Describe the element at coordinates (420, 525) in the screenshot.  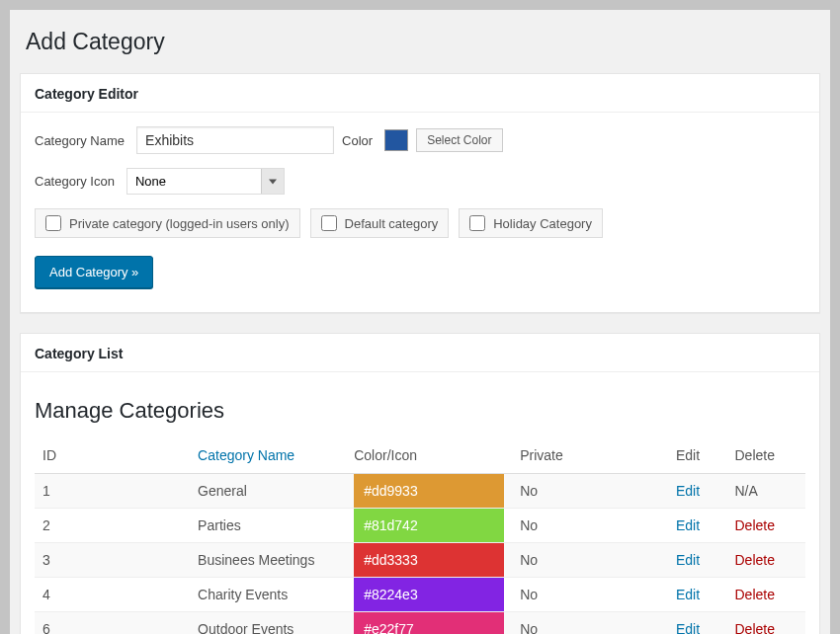
I see `table-row: 2Parties#81d742NoEditDelete` at that location.